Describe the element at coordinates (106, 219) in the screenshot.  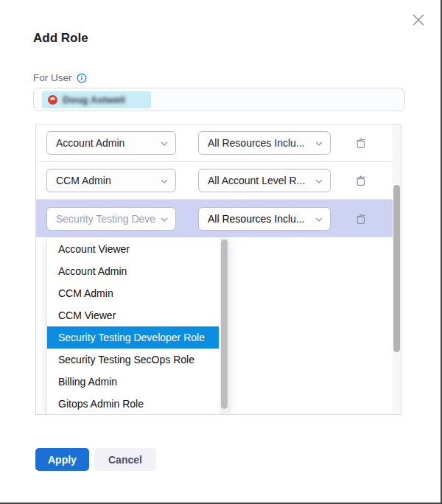
I see `role-select-2-value: Security Testing Deve` at that location.